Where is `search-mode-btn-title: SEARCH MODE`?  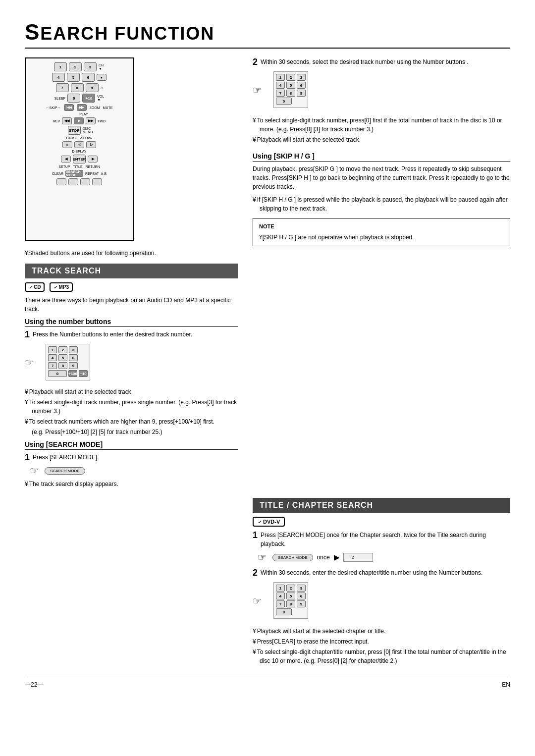
search-mode-btn-title: SEARCH MODE is located at coordinates (293, 558).